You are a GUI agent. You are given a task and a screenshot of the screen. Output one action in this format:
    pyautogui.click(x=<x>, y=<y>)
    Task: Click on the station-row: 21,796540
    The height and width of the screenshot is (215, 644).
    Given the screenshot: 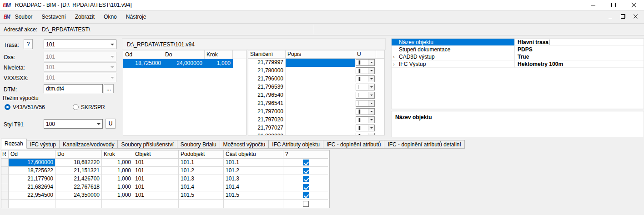 What is the action you would take?
    pyautogui.click(x=317, y=95)
    